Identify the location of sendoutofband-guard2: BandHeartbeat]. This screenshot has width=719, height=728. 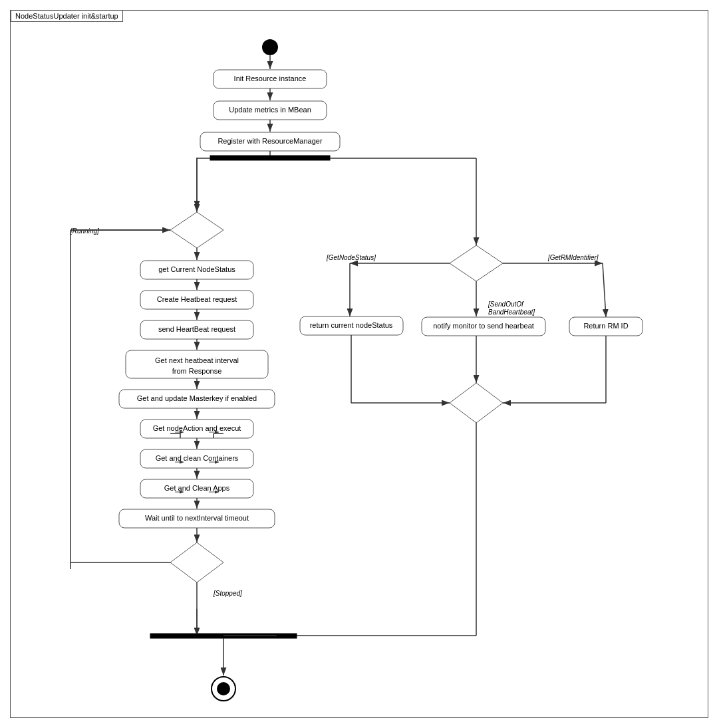
(511, 312).